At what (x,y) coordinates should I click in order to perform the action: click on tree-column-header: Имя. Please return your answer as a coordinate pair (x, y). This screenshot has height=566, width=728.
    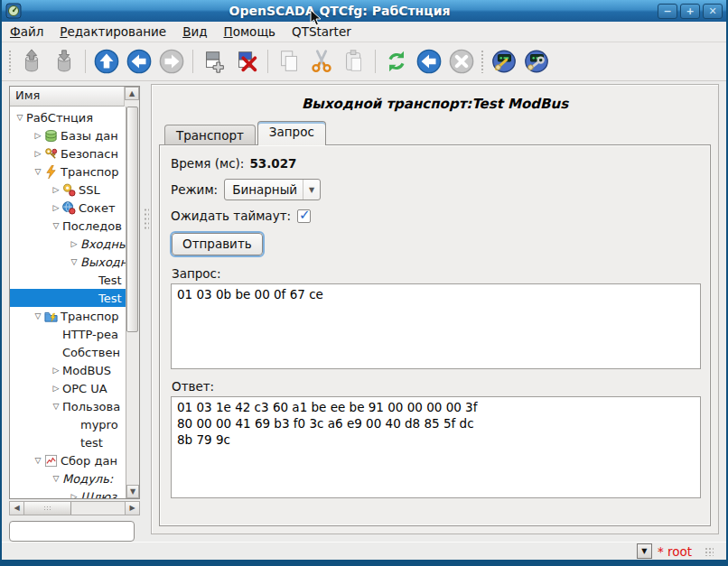
    Looking at the image, I should click on (67, 97).